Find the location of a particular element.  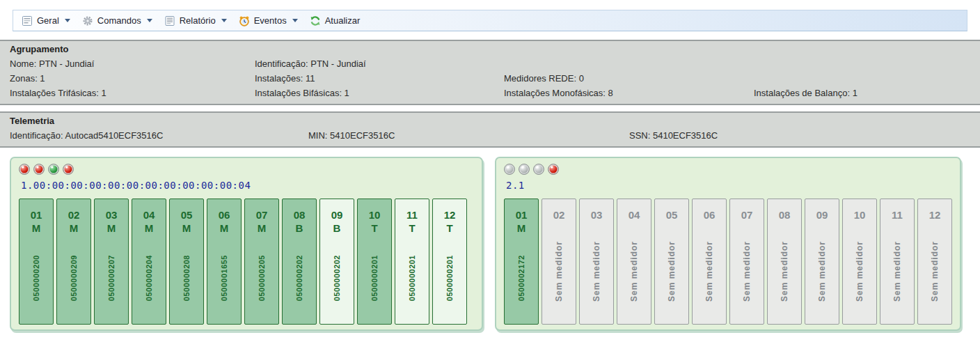

slot-number-phase: 08 is located at coordinates (785, 215).